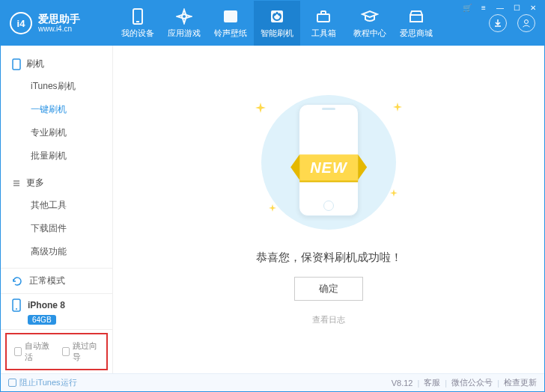 This screenshot has height=392, width=545. What do you see at coordinates (500, 7) in the screenshot?
I see `window-controls: 🛒 ≡ — ☐ ✕` at bounding box center [500, 7].